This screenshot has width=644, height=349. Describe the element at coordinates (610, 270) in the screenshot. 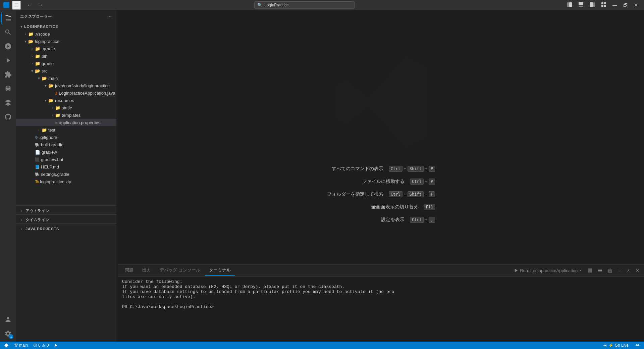

I see `trash-icon` at that location.